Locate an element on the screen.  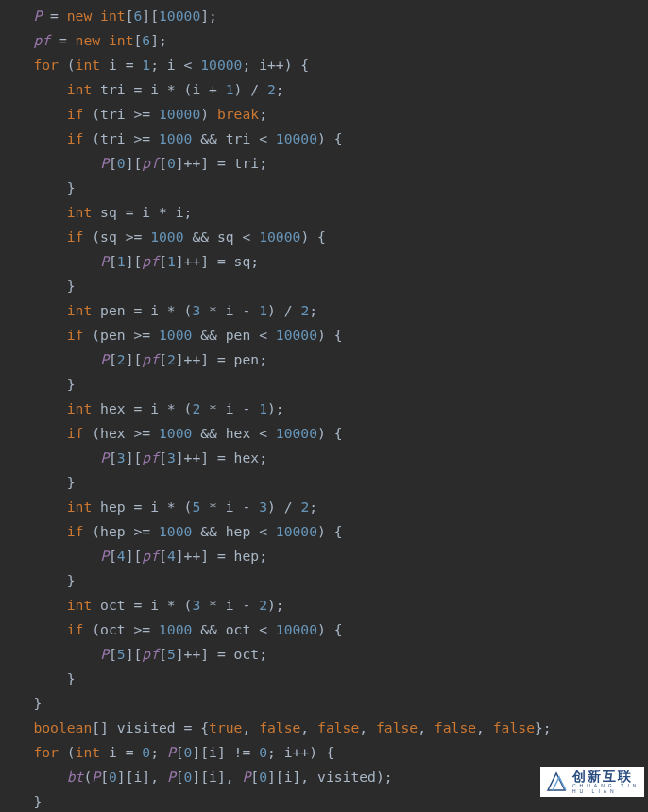
code-line: if (oct >= 1000 && oct < 10000) { is located at coordinates (324, 630).